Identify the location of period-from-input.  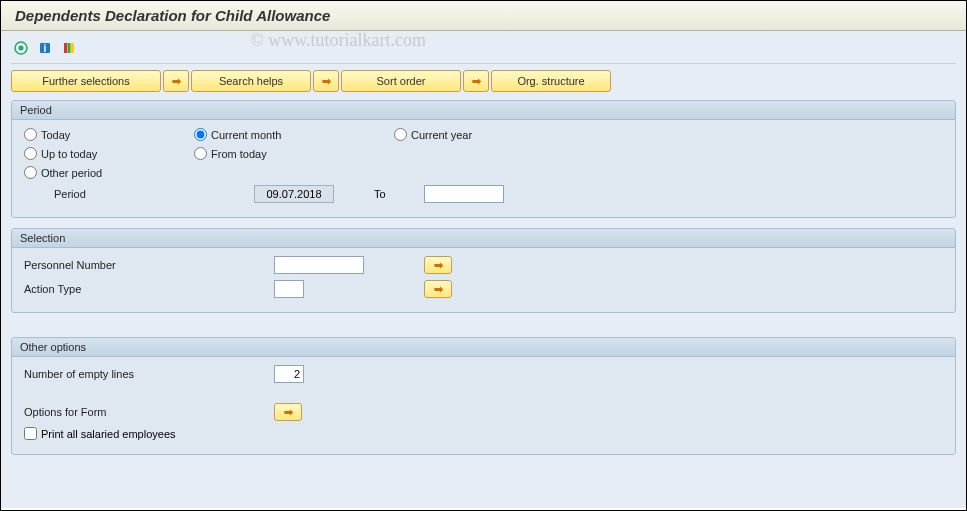
(294, 194).